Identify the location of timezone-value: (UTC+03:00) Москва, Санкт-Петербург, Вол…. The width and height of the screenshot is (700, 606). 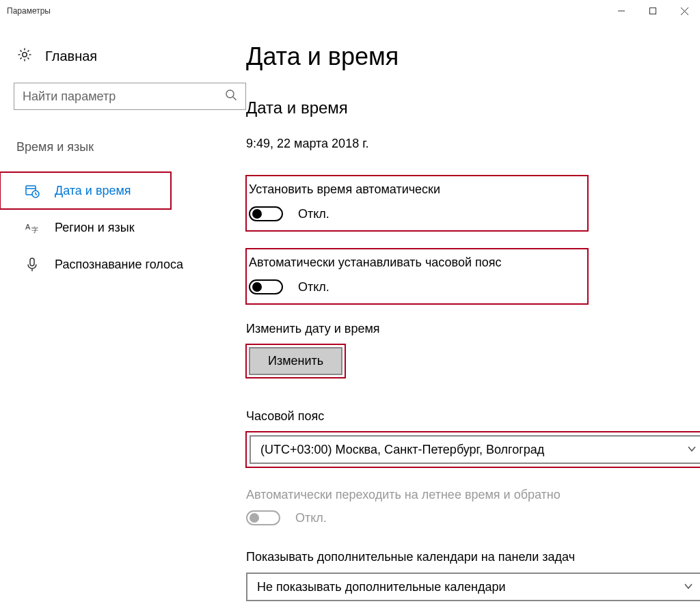
(402, 450).